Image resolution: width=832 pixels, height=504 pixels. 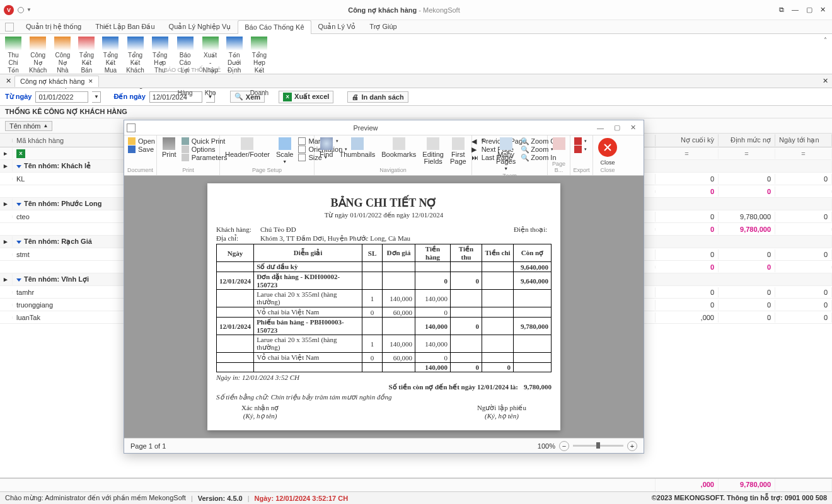 What do you see at coordinates (306, 97) in the screenshot?
I see `export-excel-button: XXuất excel` at bounding box center [306, 97].